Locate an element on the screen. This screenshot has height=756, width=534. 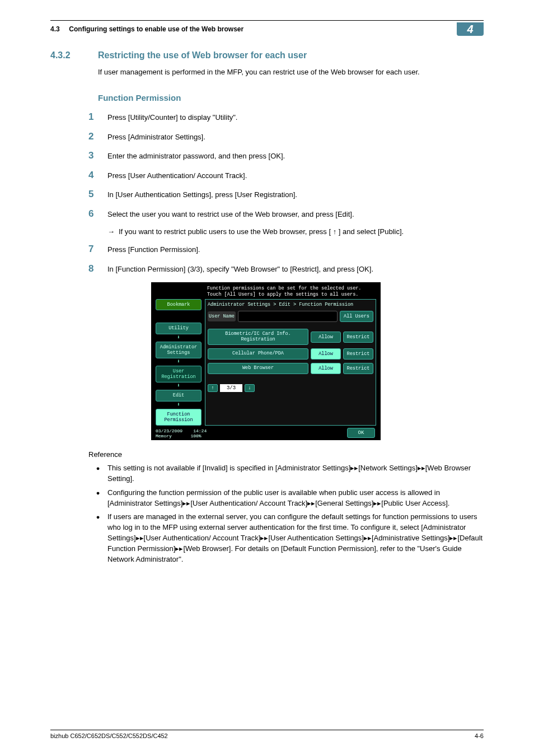
step-num: 5 is located at coordinates (98, 194).